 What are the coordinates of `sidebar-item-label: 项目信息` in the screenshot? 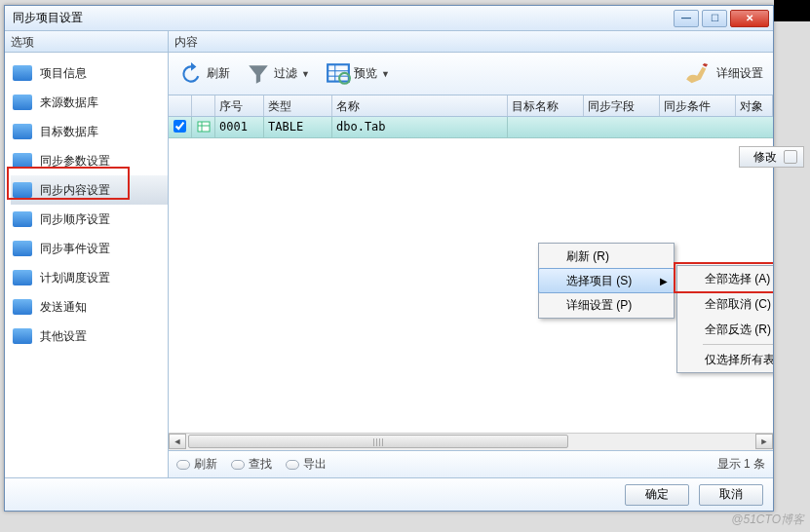 It's located at (63, 74).